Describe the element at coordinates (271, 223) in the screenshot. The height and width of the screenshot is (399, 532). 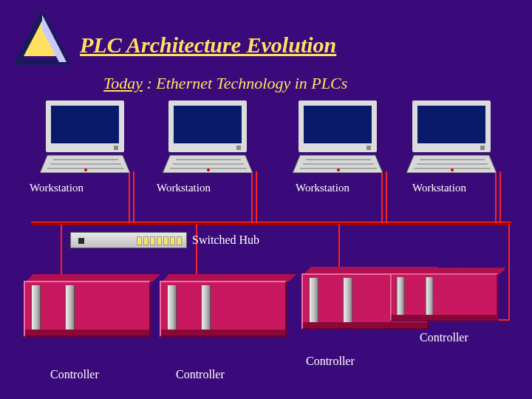
I see `ethernet-bus-line` at that location.